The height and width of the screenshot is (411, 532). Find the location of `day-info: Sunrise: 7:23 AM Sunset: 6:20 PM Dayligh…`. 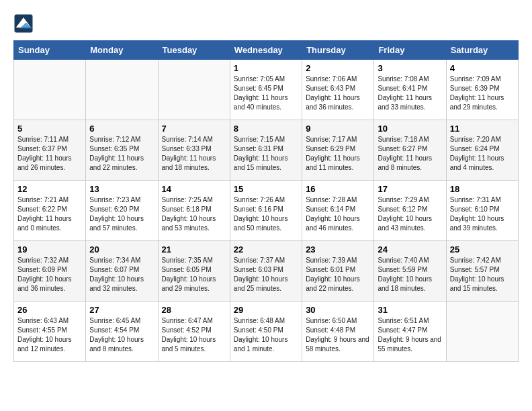

day-info: Sunrise: 7:23 AM Sunset: 6:20 PM Dayligh… is located at coordinates (122, 214).